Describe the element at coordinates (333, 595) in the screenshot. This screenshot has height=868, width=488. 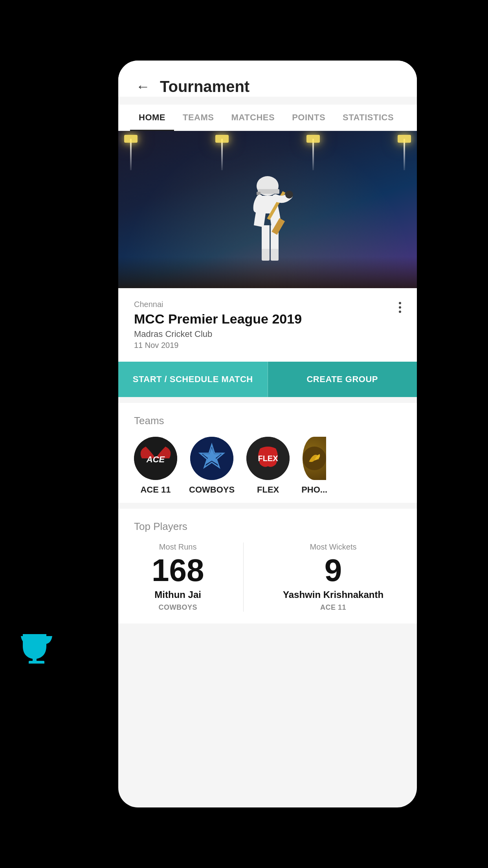
I see `most-wickets-player: Yashwin Krishnakanth` at that location.